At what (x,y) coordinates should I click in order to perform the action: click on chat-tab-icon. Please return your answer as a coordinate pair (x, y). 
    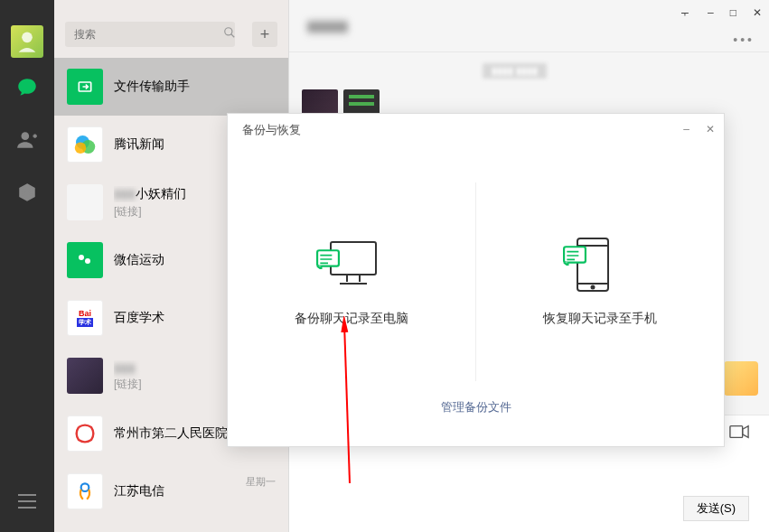
    Looking at the image, I should click on (27, 88).